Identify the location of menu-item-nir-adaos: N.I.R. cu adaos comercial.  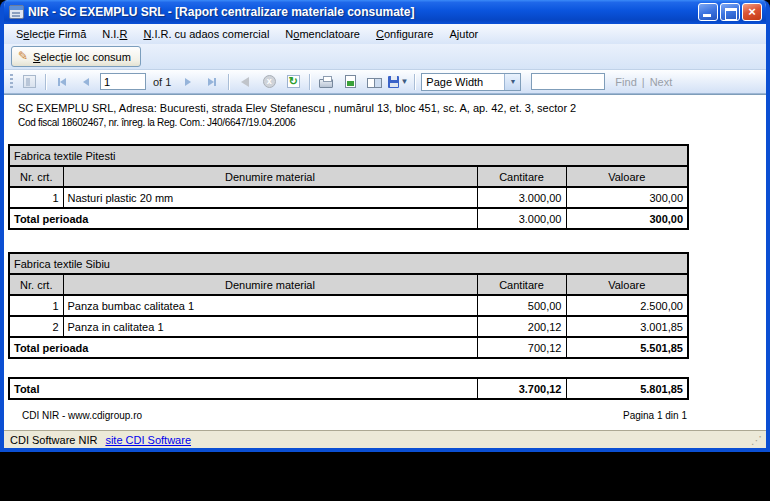
(206, 34).